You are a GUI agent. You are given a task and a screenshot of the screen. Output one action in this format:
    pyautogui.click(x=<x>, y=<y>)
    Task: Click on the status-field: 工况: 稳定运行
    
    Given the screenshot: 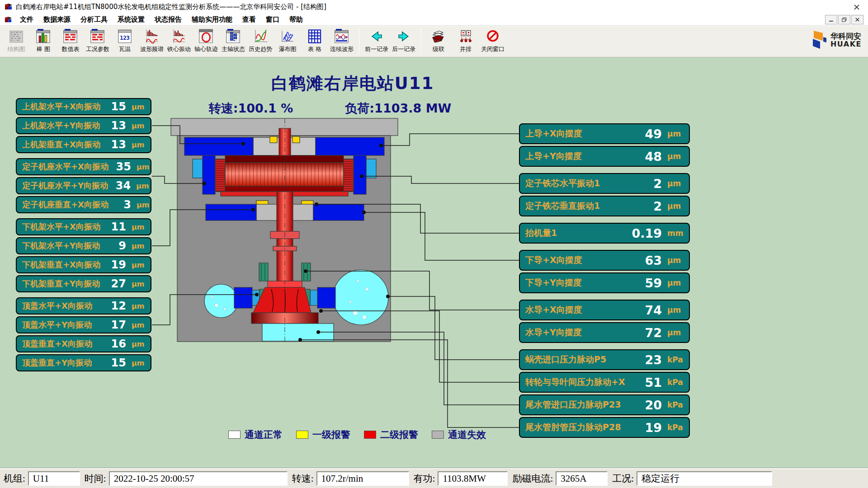 What is the action you would take?
    pyautogui.click(x=691, y=479)
    